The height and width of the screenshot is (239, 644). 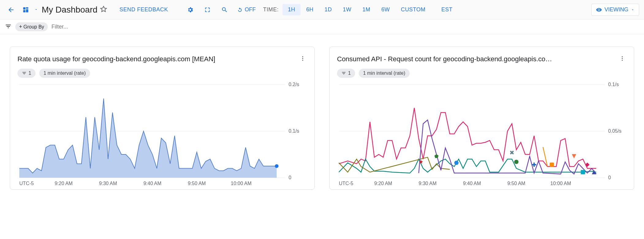 I want to click on auto-refresh-toggle: OFF, so click(x=246, y=10).